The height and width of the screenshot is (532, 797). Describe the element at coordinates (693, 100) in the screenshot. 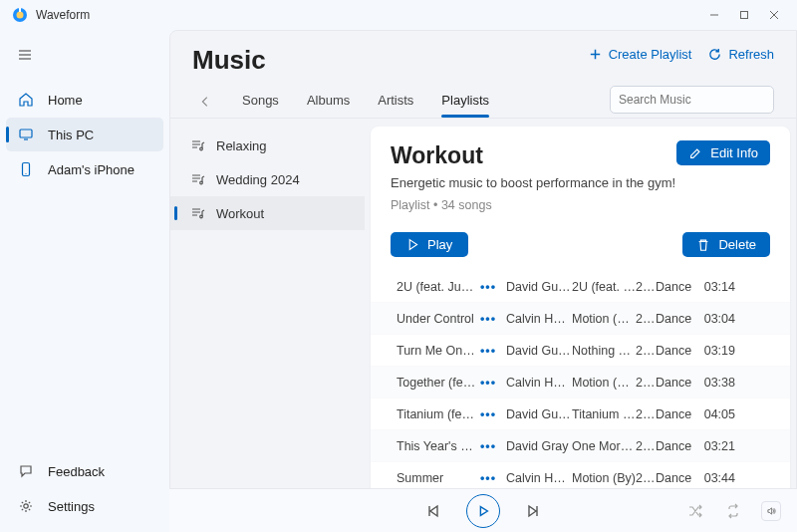

I see `search-input` at that location.